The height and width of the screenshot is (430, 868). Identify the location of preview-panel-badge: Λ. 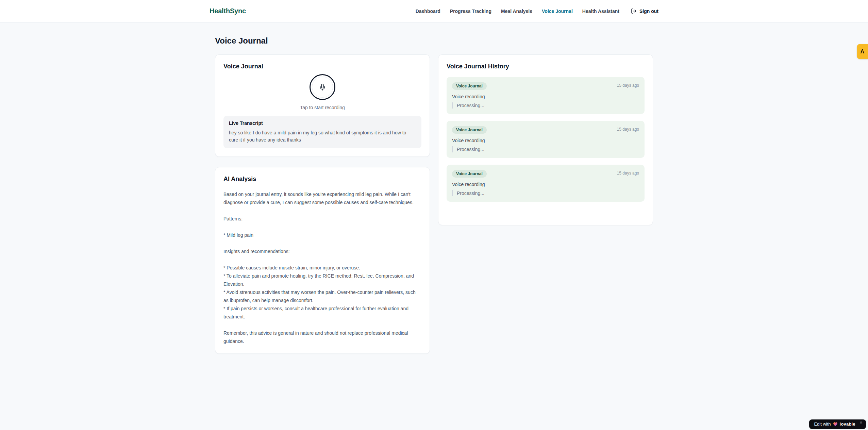
(863, 52).